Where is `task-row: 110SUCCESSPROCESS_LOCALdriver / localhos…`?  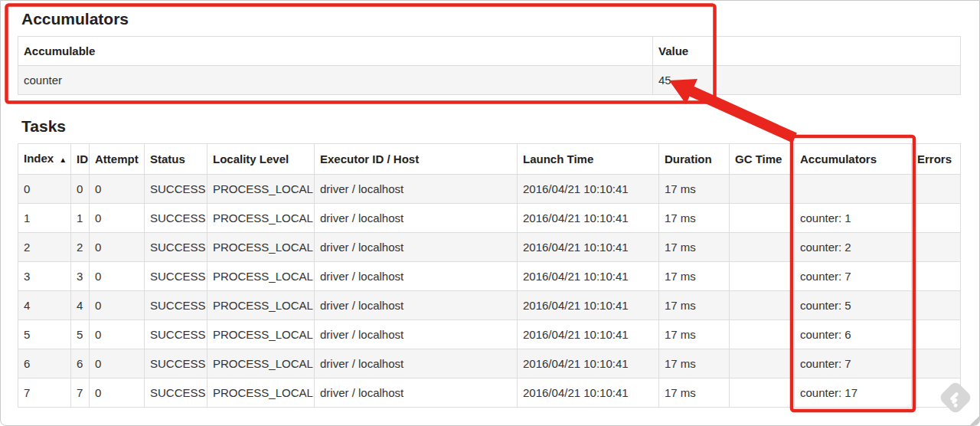 task-row: 110SUCCESSPROCESS_LOCALdriver / localhos… is located at coordinates (490, 218).